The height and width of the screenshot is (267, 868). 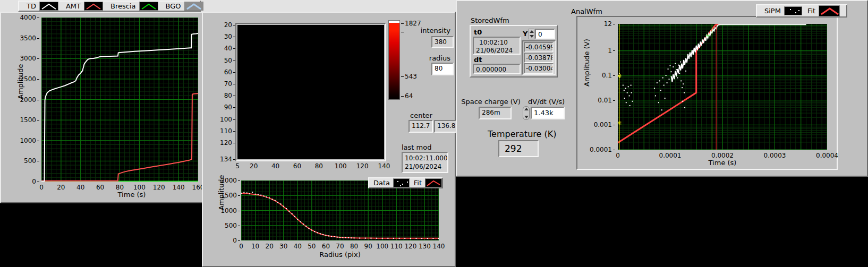 What do you see at coordinates (123, 6) in the screenshot?
I see `legend-brescia-label: Brescia` at bounding box center [123, 6].